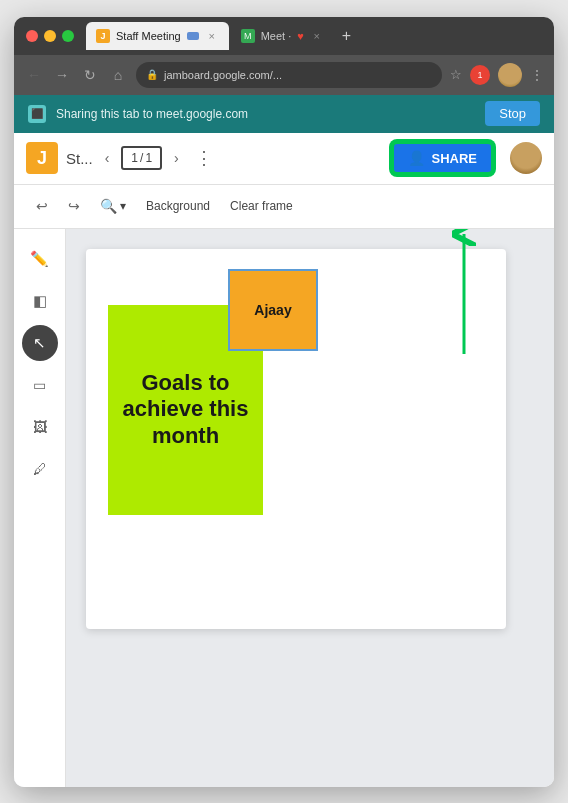  Describe the element at coordinates (416, 158) in the screenshot. I see `share-person-icon: 👤` at that location.